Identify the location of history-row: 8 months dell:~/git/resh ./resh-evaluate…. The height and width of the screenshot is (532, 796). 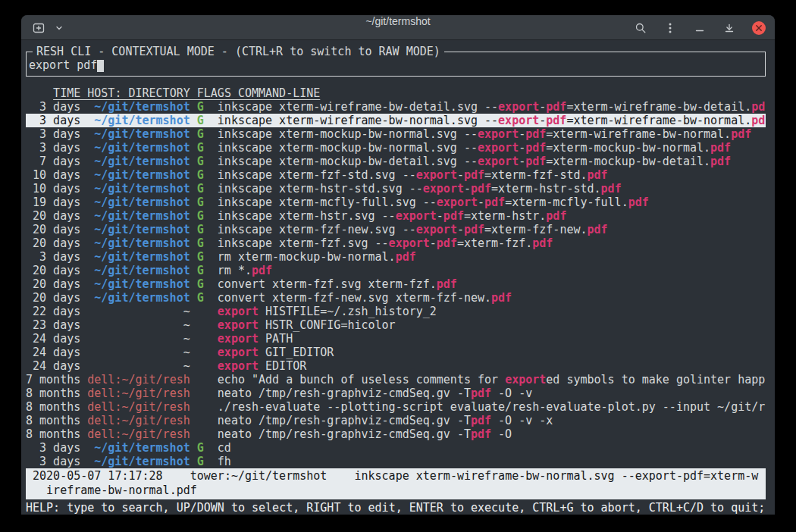
(396, 407).